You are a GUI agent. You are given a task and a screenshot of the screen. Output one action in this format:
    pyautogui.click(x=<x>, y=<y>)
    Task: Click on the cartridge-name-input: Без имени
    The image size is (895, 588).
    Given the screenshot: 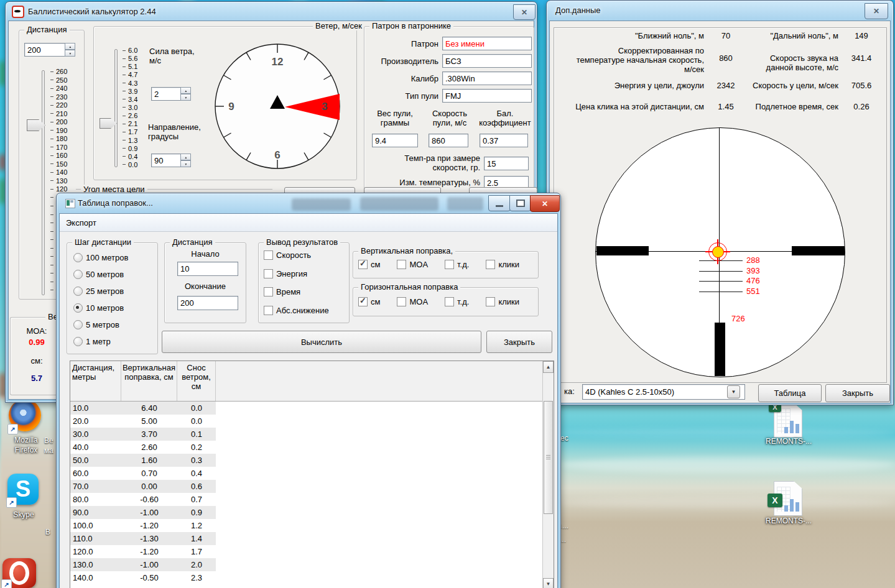 What is the action you would take?
    pyautogui.click(x=487, y=44)
    